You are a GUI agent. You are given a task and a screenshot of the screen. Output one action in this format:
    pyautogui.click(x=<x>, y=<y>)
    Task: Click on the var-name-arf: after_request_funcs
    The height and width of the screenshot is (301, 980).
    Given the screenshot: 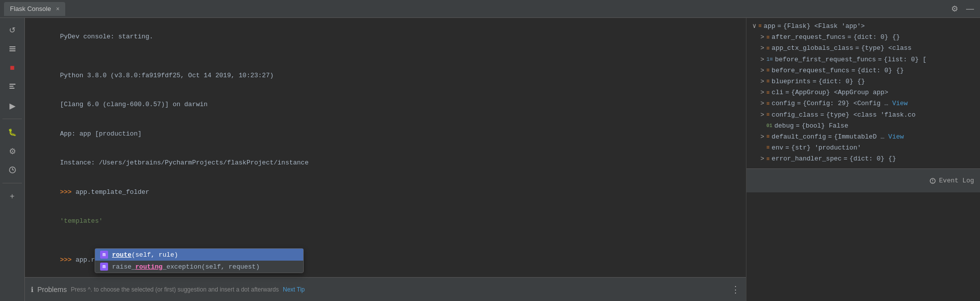 What is the action you would take?
    pyautogui.click(x=809, y=37)
    